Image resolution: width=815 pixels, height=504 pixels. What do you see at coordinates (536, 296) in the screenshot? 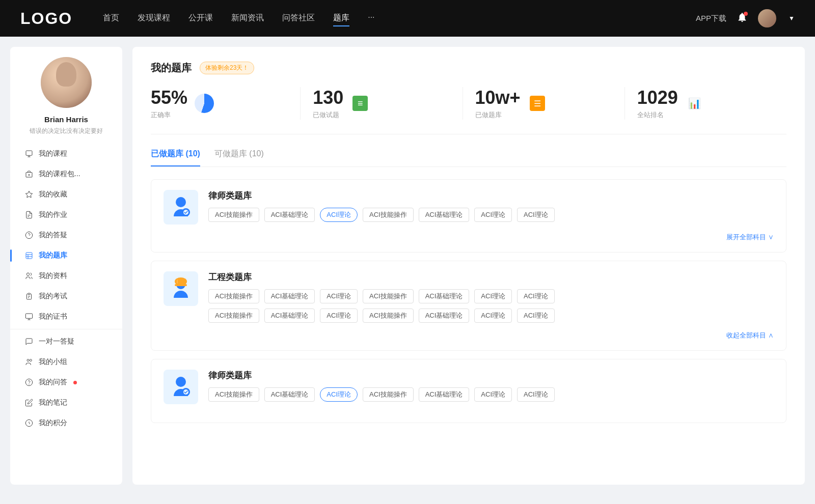
I see `tag-1-6: ACI理论` at bounding box center [536, 296].